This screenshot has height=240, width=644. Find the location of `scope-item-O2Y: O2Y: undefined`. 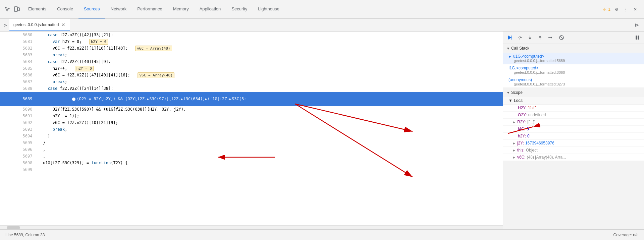

scope-item-O2Y: O2Y: undefined is located at coordinates (574, 115).